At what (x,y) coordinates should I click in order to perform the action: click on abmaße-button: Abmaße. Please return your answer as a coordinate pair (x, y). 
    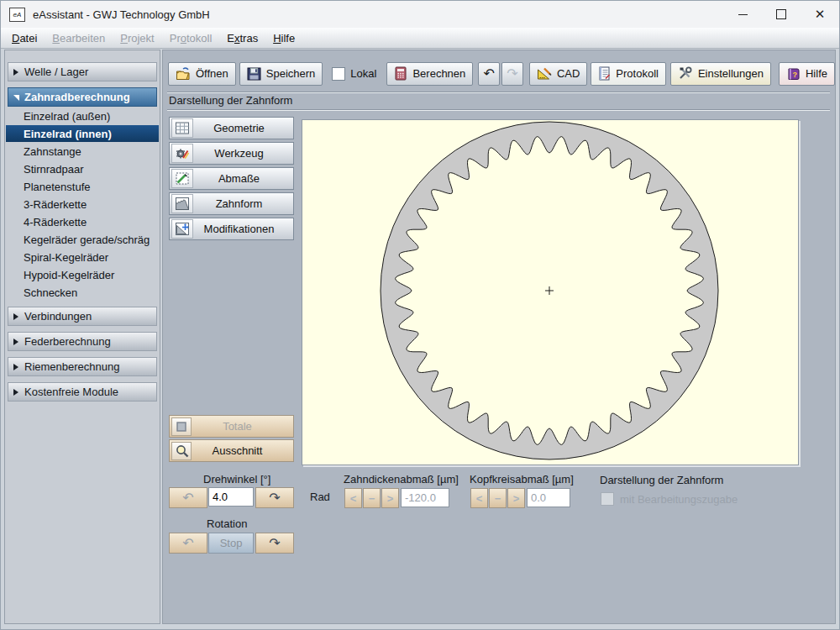
    Looking at the image, I should click on (232, 178).